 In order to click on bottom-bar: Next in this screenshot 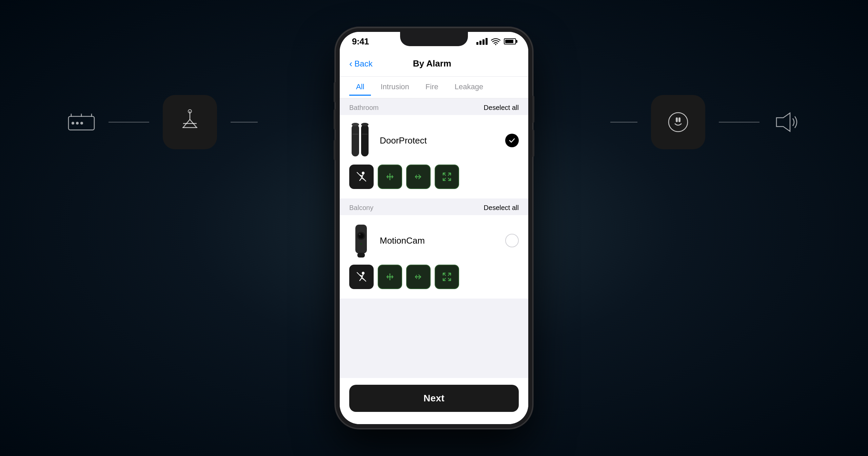, I will do `click(434, 401)`.